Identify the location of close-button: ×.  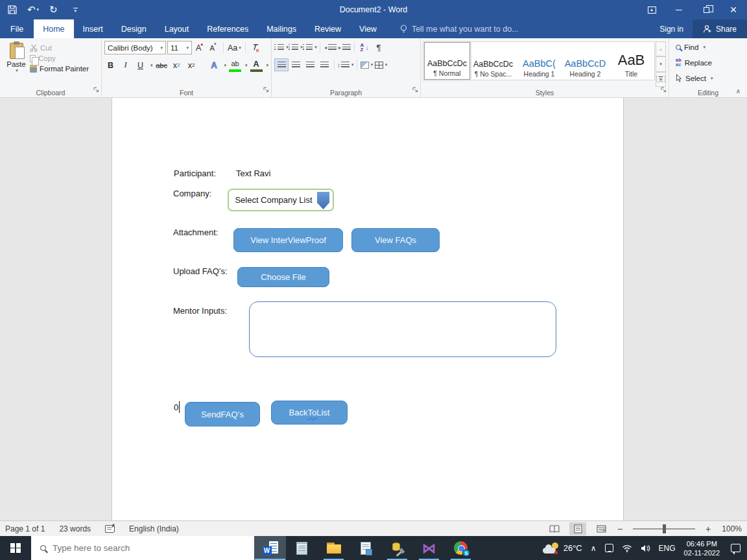
(733, 10).